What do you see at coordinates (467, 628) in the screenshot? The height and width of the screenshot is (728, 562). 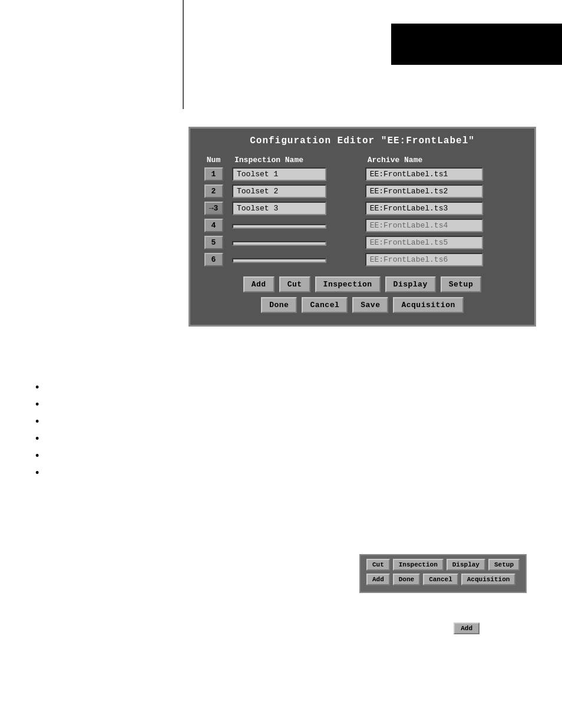 I see `add-btn-container: Add` at bounding box center [467, 628].